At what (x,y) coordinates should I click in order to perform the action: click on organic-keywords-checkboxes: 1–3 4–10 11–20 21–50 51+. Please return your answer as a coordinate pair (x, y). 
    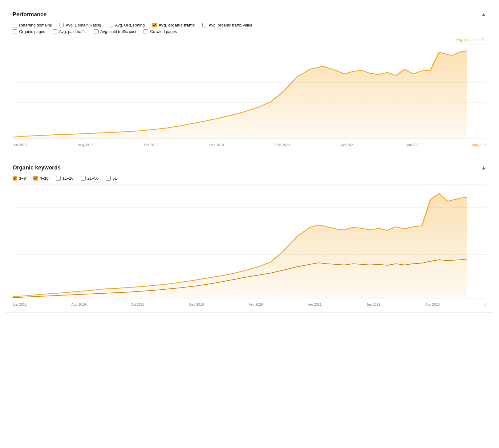
    Looking at the image, I should click on (250, 178).